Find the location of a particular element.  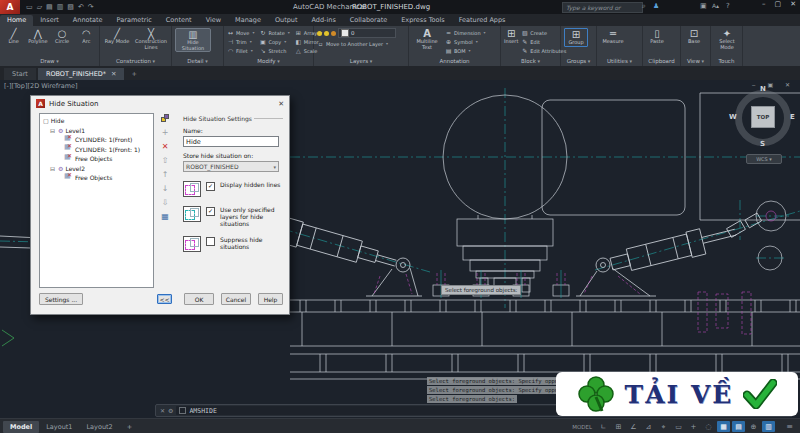

lineweight-icon: ▭ is located at coordinates (678, 426).